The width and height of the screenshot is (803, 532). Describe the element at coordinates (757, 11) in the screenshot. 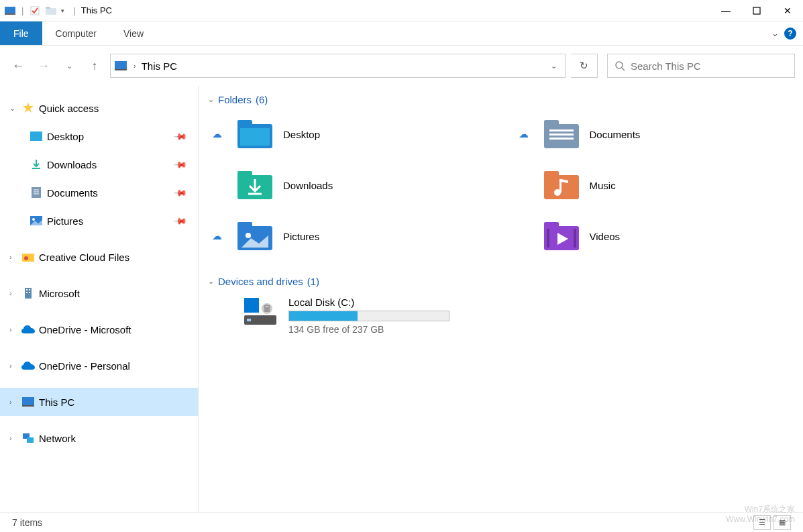

I see `maximize-button` at that location.